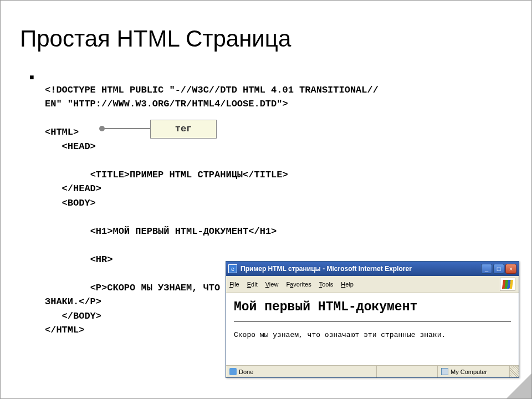  What do you see at coordinates (125, 129) in the screenshot?
I see `callout-connector` at bounding box center [125, 129].